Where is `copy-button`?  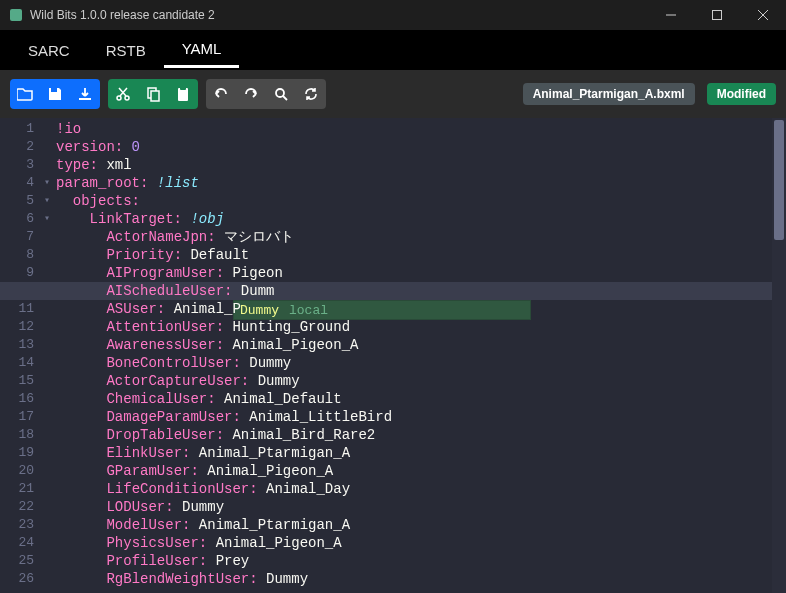 copy-button is located at coordinates (153, 94).